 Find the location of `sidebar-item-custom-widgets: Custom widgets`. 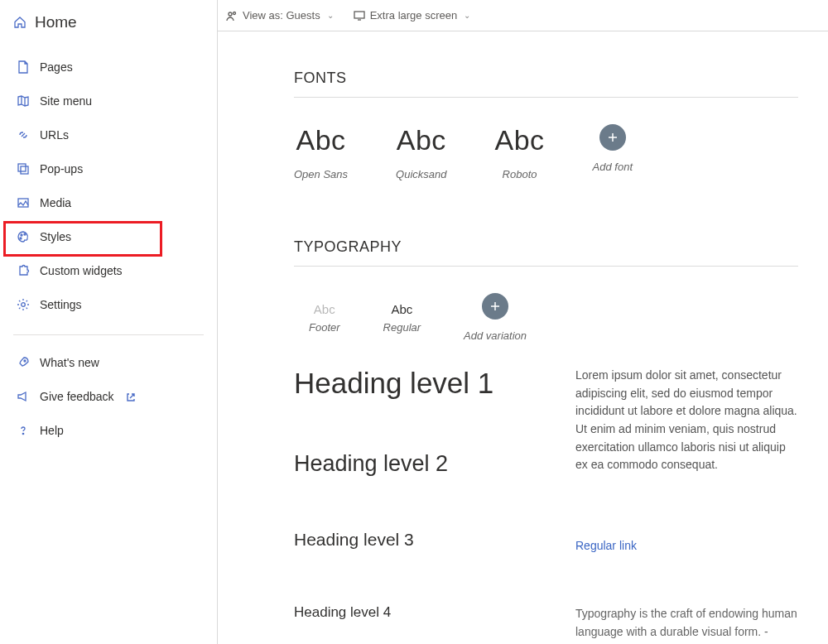

sidebar-item-custom-widgets: Custom widgets is located at coordinates (108, 270).